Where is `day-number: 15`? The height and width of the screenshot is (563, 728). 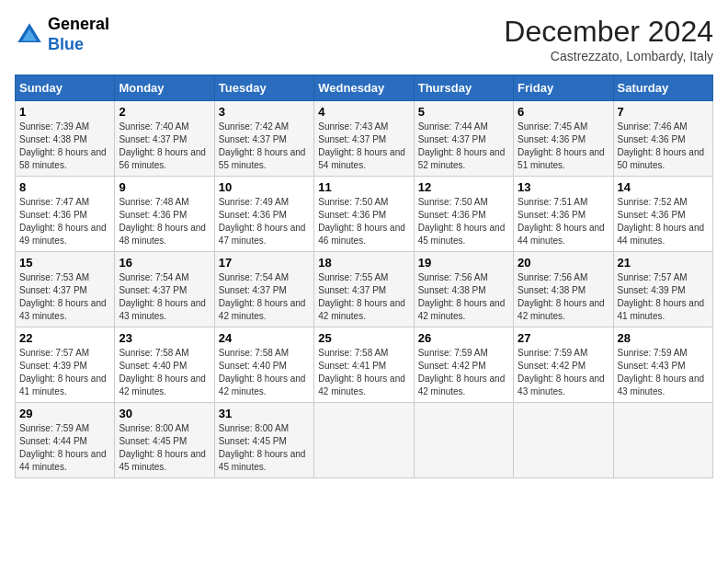
day-number: 15 is located at coordinates (64, 263).